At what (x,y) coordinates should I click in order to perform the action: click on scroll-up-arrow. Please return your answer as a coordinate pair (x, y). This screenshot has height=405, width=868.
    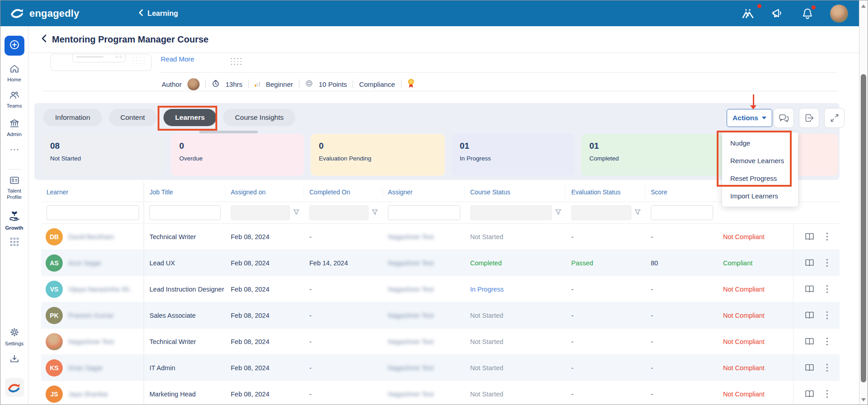
    Looking at the image, I should click on (863, 6).